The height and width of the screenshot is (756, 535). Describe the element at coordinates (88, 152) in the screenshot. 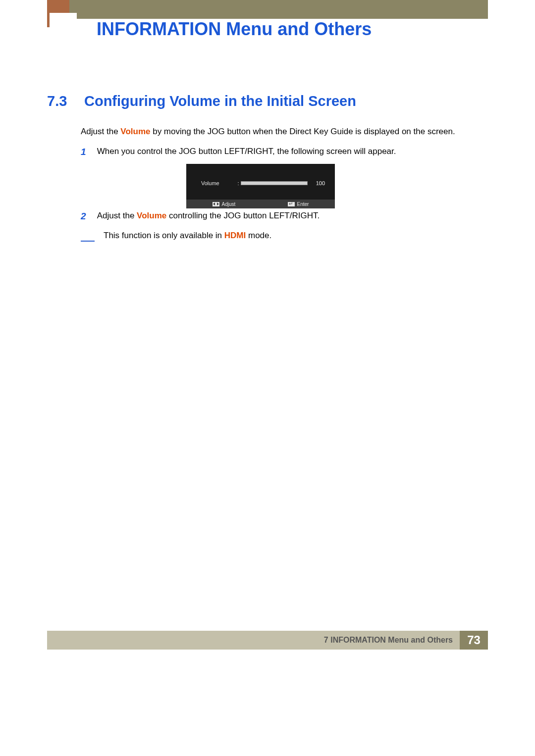

I see `step-1-number: 1` at that location.